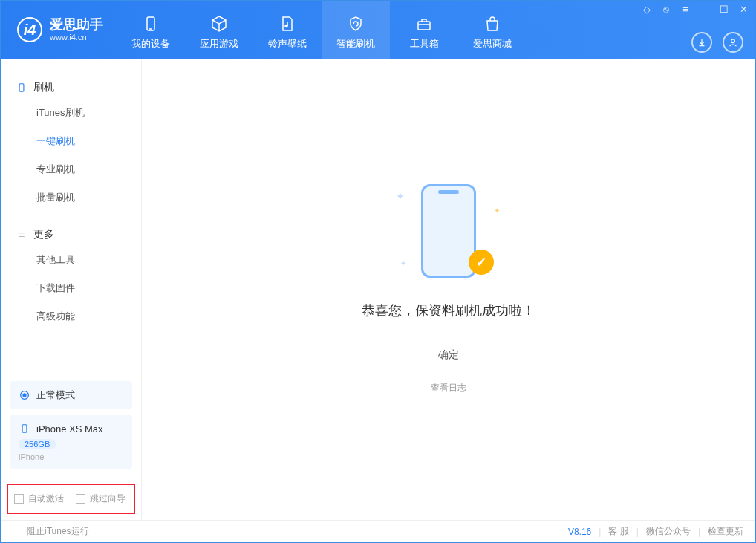 Image resolution: width=756 pixels, height=543 pixels. What do you see at coordinates (449, 310) in the screenshot?
I see `success-message: 恭喜您，保资料刷机成功啦！` at bounding box center [449, 310].